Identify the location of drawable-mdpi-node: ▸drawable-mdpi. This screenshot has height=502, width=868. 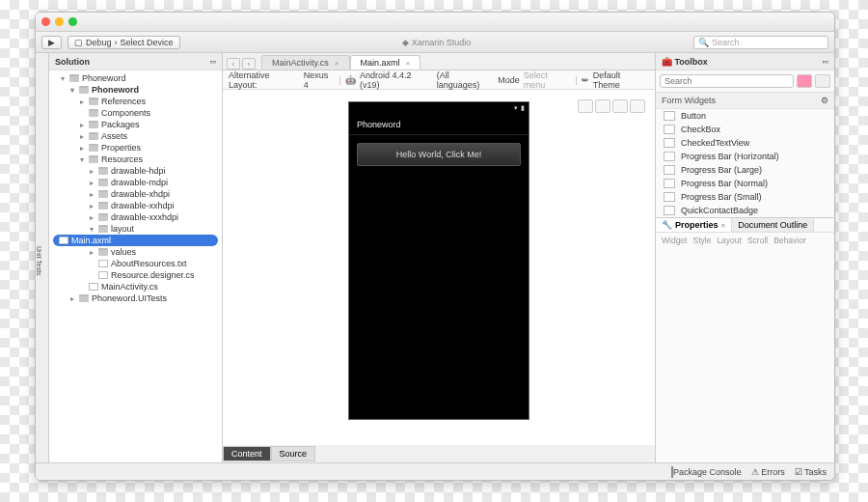
(135, 182).